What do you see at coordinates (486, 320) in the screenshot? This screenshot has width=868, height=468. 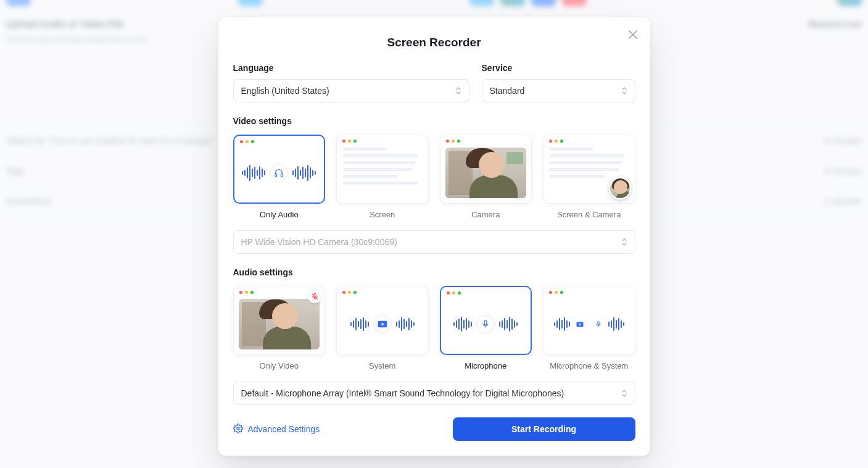 I see `audio-option-microphone` at bounding box center [486, 320].